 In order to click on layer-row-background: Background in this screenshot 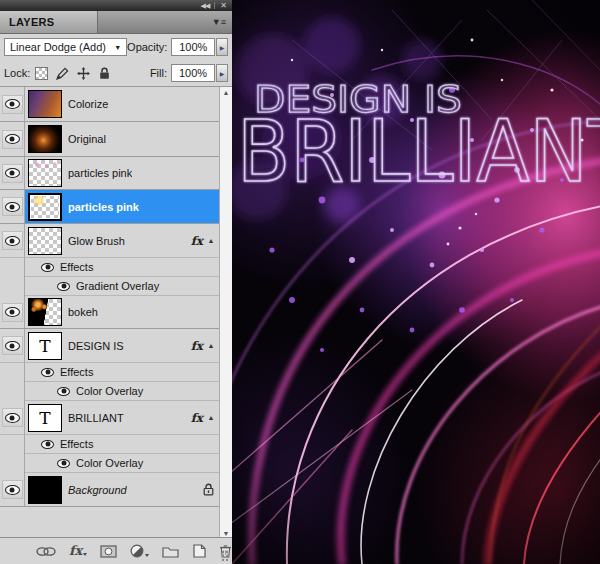, I will do `click(110, 490)`.